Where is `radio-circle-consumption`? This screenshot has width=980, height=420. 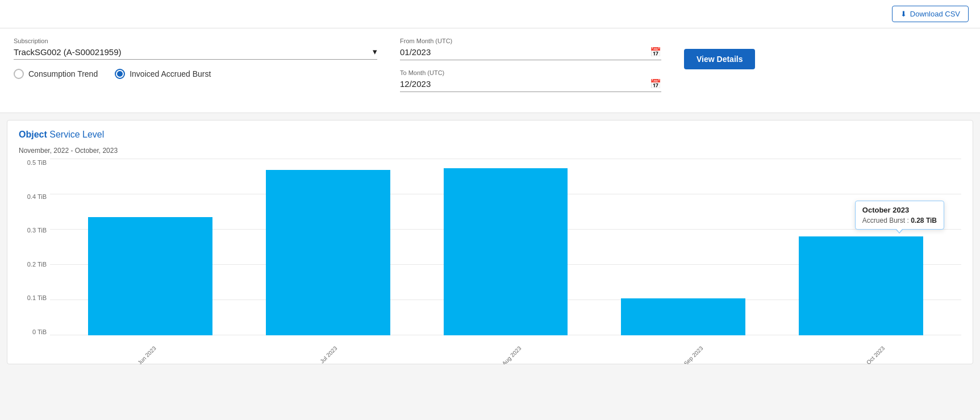
radio-circle-consumption is located at coordinates (19, 74).